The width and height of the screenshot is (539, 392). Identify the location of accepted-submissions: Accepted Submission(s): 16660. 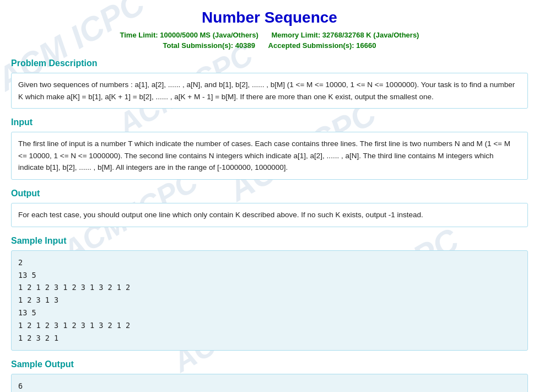
(322, 45).